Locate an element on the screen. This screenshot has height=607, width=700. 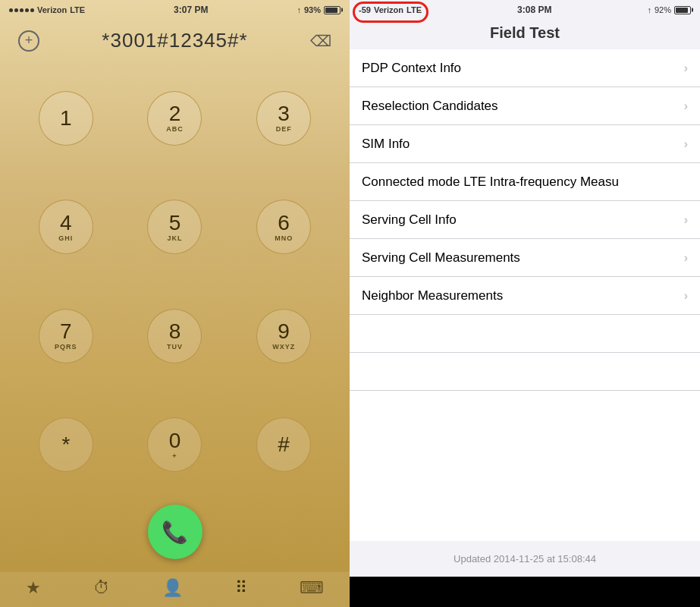
field-battery-fill is located at coordinates (682, 11).